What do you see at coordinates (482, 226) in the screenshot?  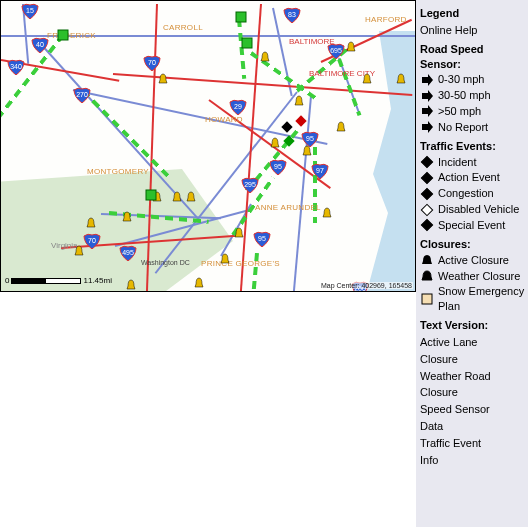 I see `legend-event-label: Special Event` at bounding box center [482, 226].